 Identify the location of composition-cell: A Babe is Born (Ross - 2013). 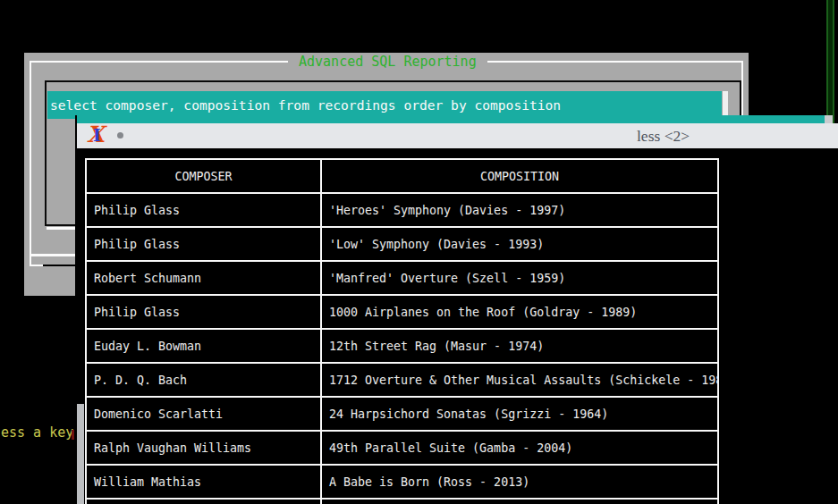
(520, 482).